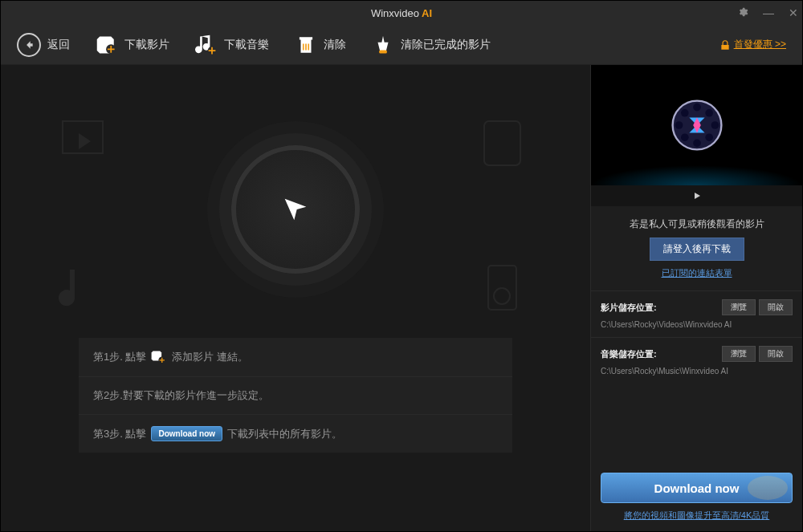 This screenshot has height=532, width=803. What do you see at coordinates (739, 354) in the screenshot?
I see `music-browse-button: 瀏覽` at bounding box center [739, 354].